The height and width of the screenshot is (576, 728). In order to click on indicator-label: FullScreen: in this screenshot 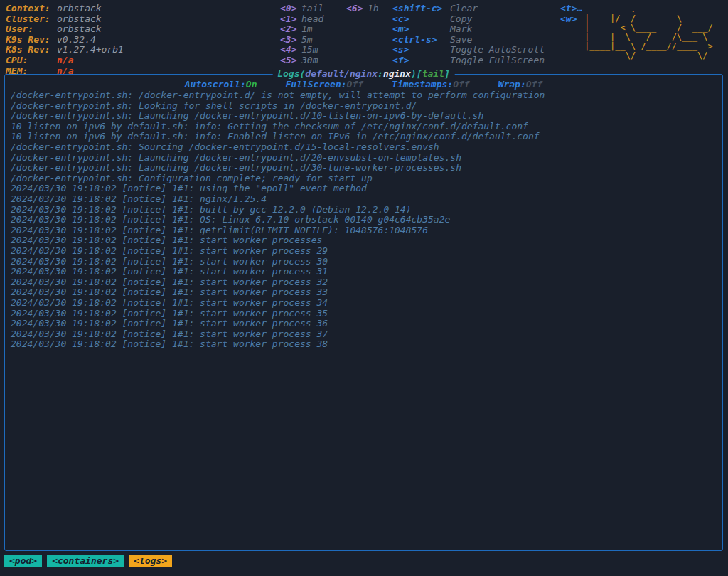, I will do `click(316, 84)`.